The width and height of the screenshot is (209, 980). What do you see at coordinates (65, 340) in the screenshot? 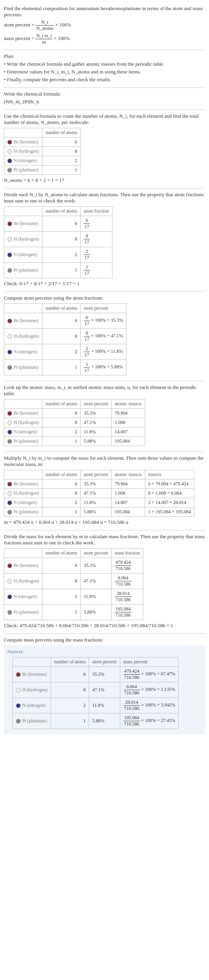
I see `atompct-table: number of atoms atom percent Br (bromine…` at bounding box center [65, 340].